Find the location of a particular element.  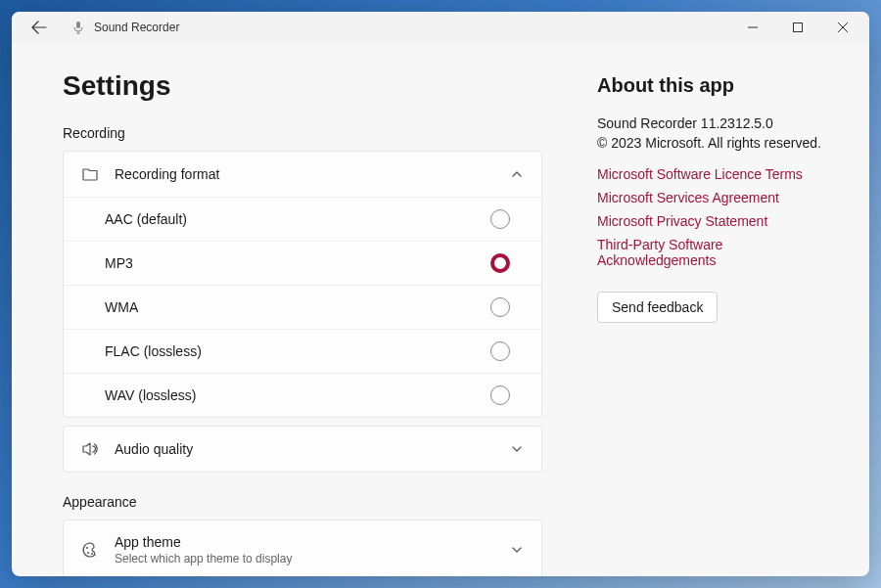

chevron-up-icon is located at coordinates (517, 174).